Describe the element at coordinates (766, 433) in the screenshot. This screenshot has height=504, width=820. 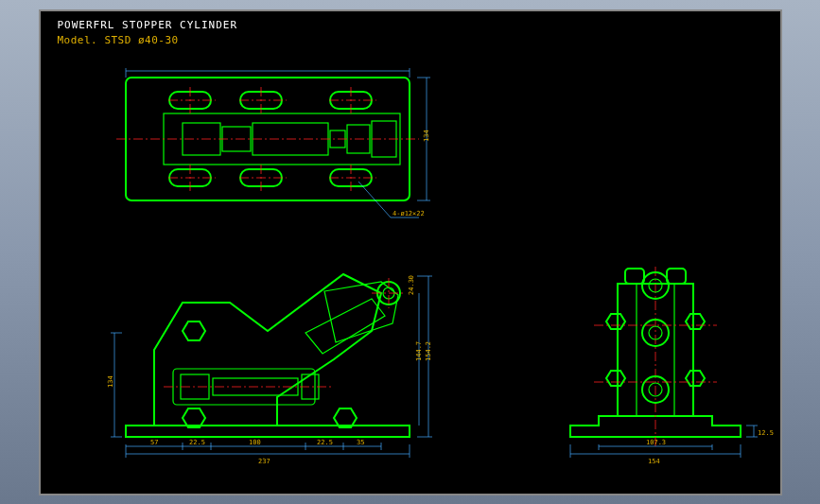
I see `svg-text: 12.5` at that location.